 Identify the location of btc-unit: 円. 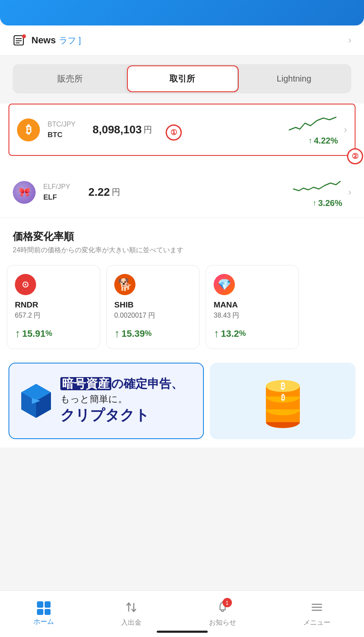
(148, 130).